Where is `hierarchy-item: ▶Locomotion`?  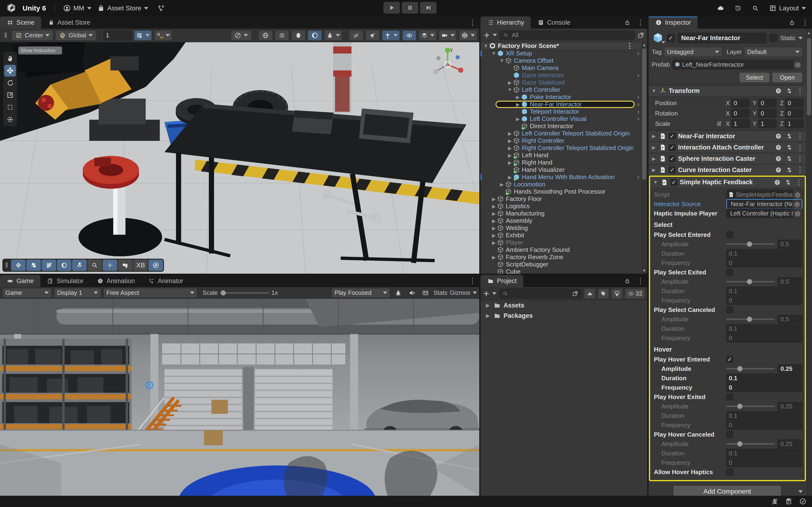
hierarchy-item: ▶Locomotion is located at coordinates (564, 184).